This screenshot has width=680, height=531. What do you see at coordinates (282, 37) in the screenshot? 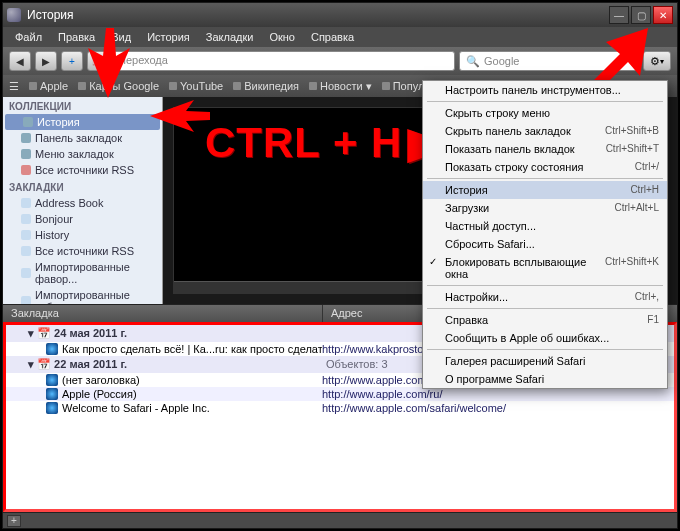
I see `menu-window: Окно` at bounding box center [282, 37].